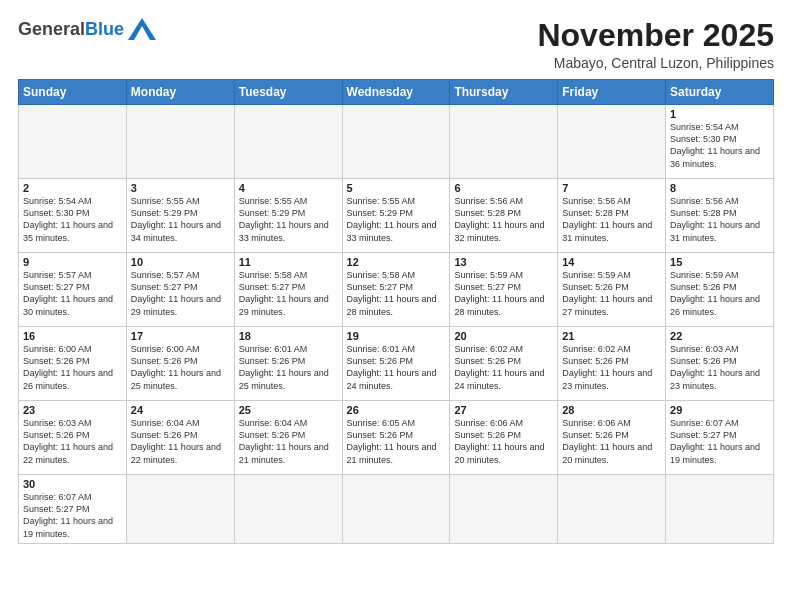 The image size is (792, 612). Describe the element at coordinates (504, 216) in the screenshot. I see `day-cell: 6Sunrise: 5:56 AM Sunset: 5:28 PM Daylig…` at that location.